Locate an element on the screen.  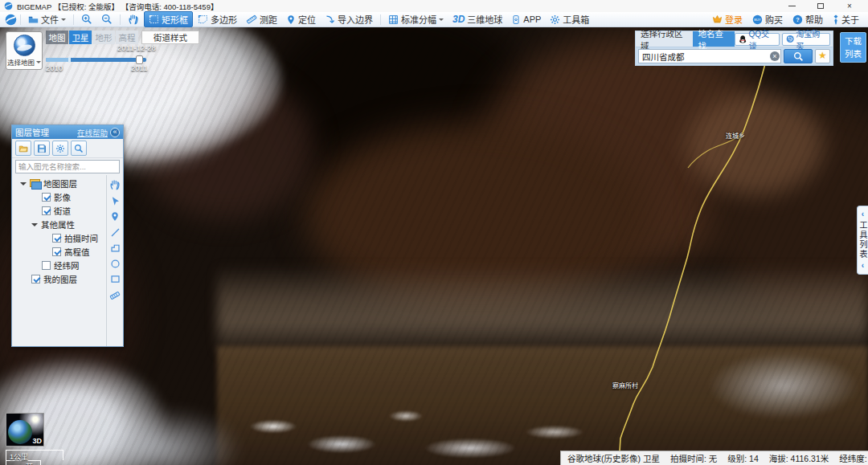
select-map-button: 选择地图 is located at coordinates (24, 51).